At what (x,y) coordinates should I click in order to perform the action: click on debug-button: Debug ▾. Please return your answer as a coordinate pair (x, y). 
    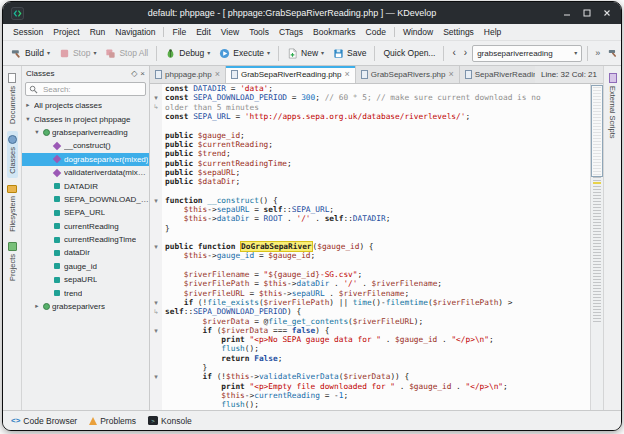
    Looking at the image, I should click on (188, 54).